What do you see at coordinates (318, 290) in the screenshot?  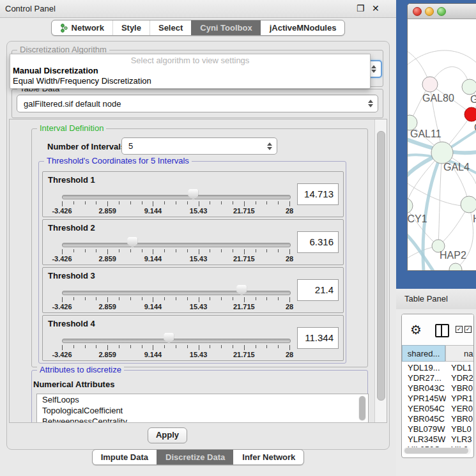 I see `threshold-value-field: 21.4` at bounding box center [318, 290].